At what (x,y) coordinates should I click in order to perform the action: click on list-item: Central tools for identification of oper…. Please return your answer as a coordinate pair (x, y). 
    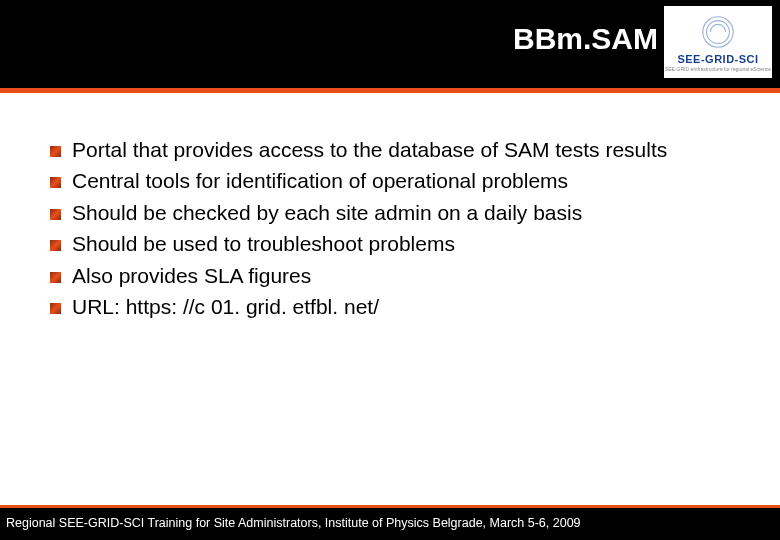
    Looking at the image, I should click on (399, 181).